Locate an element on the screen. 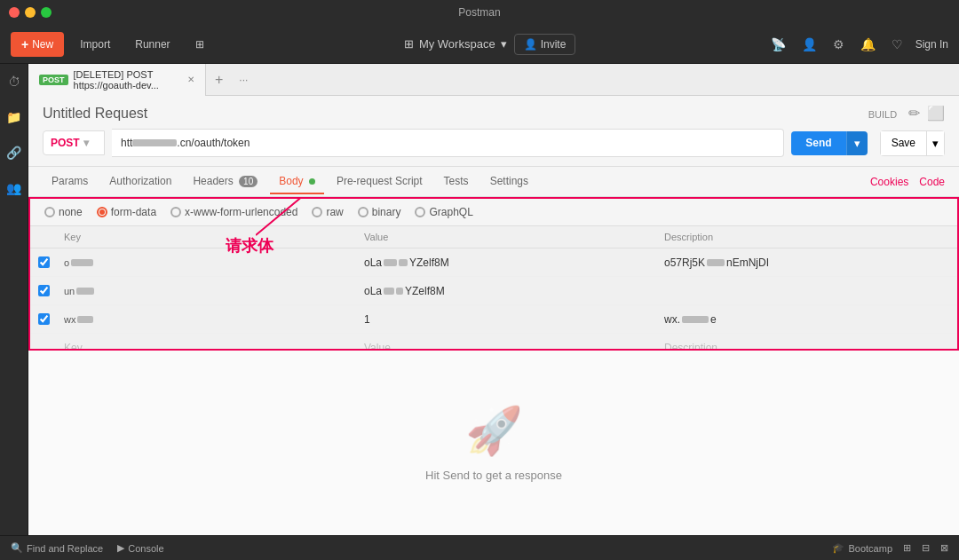 This screenshot has width=959, height=560. row3-desc-text: wx. is located at coordinates (672, 319).